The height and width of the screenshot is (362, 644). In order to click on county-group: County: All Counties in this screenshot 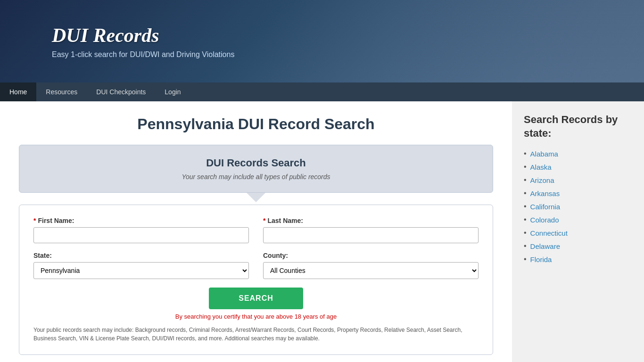, I will do `click(371, 265)`.